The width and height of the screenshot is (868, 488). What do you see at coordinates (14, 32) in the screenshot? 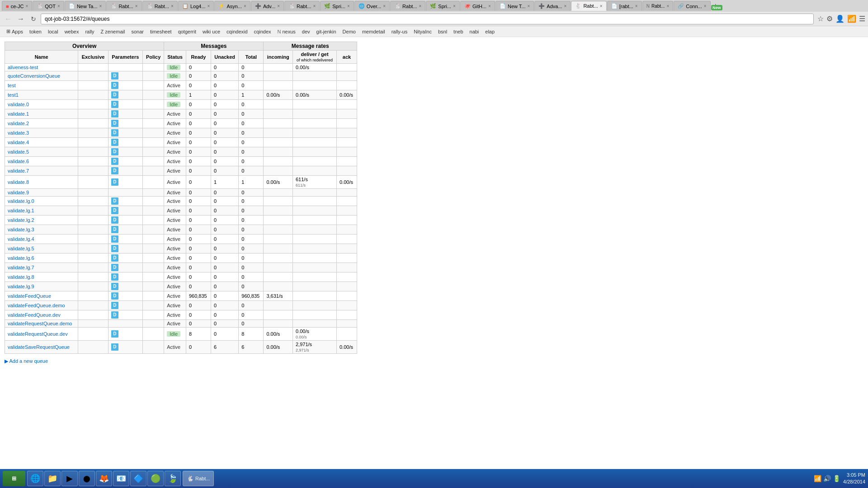
I see `bookmark-apps: ⊞Apps` at bounding box center [14, 32].